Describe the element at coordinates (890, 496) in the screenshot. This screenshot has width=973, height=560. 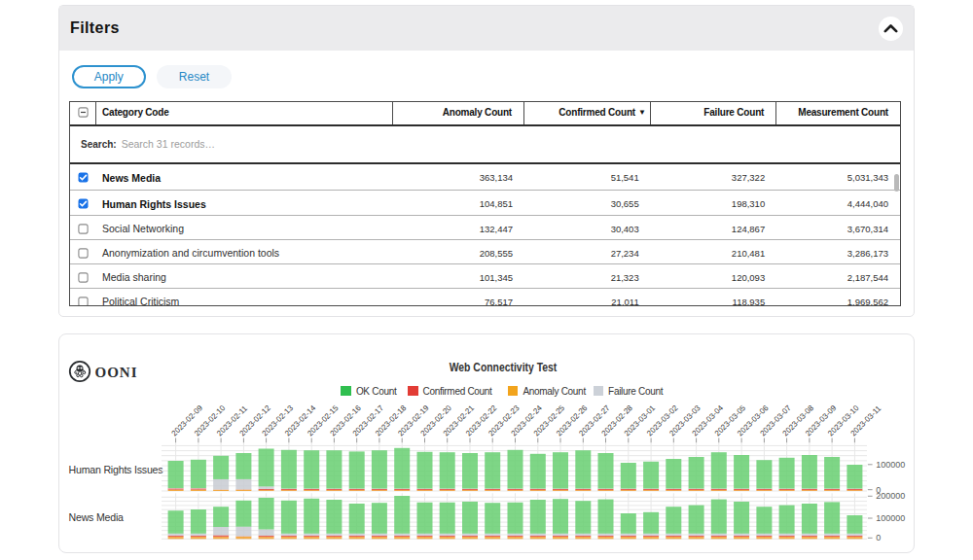
I see `svg-text: 200000` at that location.